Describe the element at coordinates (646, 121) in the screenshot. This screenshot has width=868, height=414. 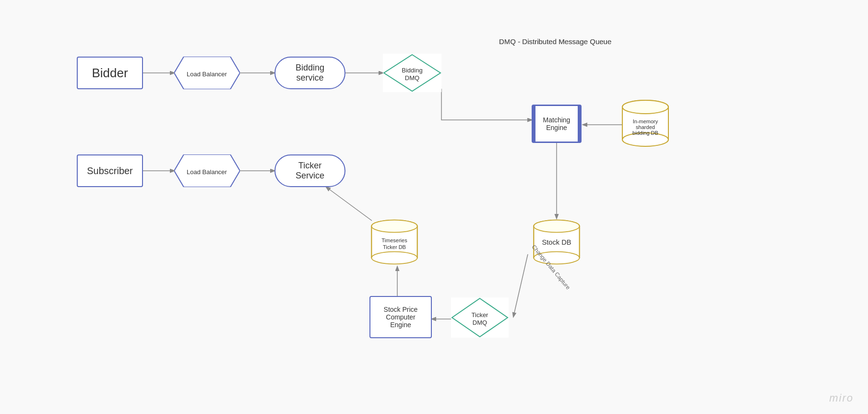
I see `svg-text: In-memory` at that location.